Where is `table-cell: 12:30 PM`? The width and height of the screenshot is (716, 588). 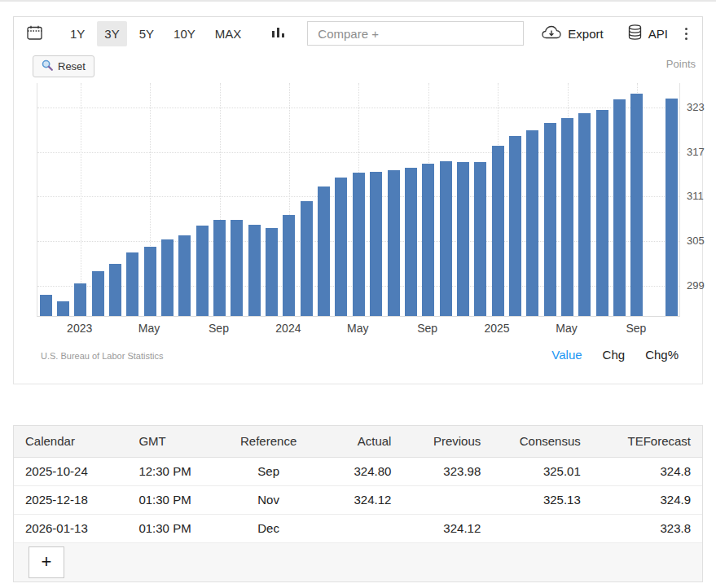
table-cell: 12:30 PM is located at coordinates (174, 471).